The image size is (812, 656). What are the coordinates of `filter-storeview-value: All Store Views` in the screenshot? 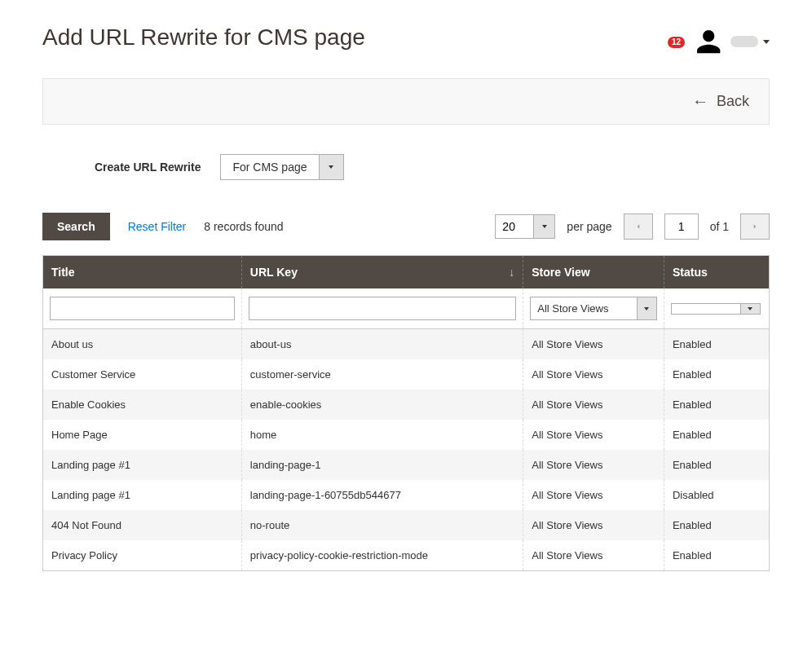 It's located at (584, 308).